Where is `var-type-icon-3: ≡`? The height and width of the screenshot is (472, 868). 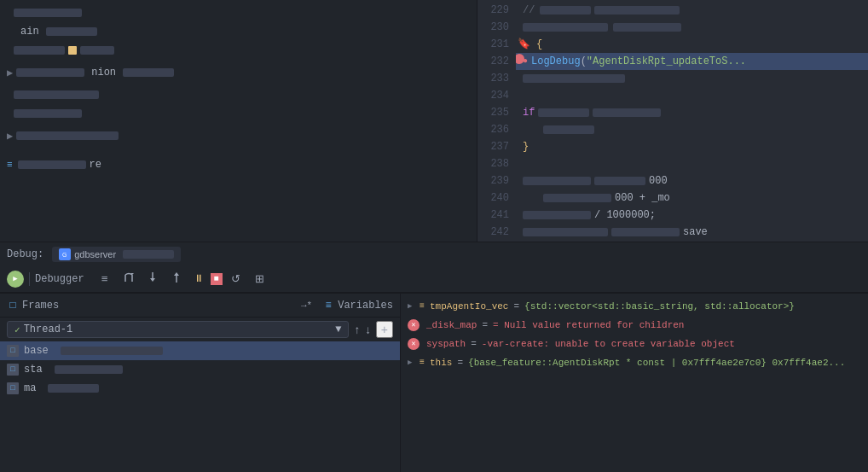
var-type-icon-3: ≡ is located at coordinates (422, 363).